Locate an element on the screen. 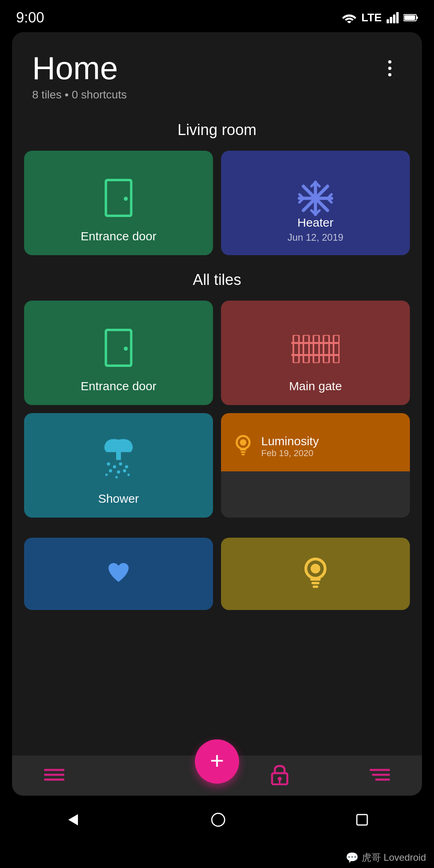 Image resolution: width=434 pixels, height=868 pixels. all-tiles-header: All tiles is located at coordinates (217, 282).